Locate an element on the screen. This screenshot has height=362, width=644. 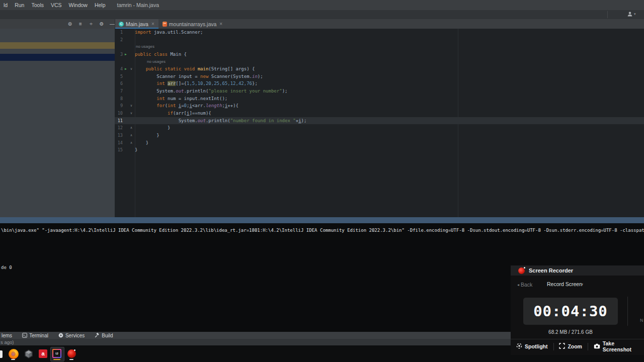
locate-icon: ⊛ is located at coordinates (70, 24).